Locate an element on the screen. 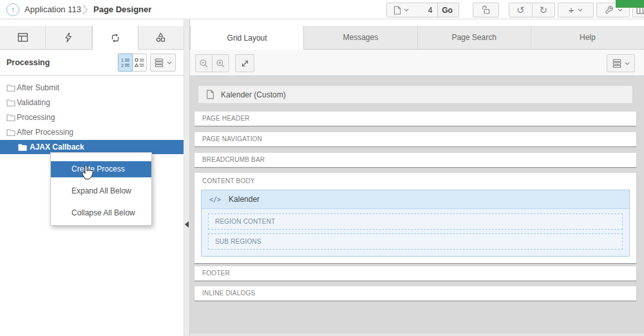  tab-dynamic-actions is located at coordinates (68, 37).